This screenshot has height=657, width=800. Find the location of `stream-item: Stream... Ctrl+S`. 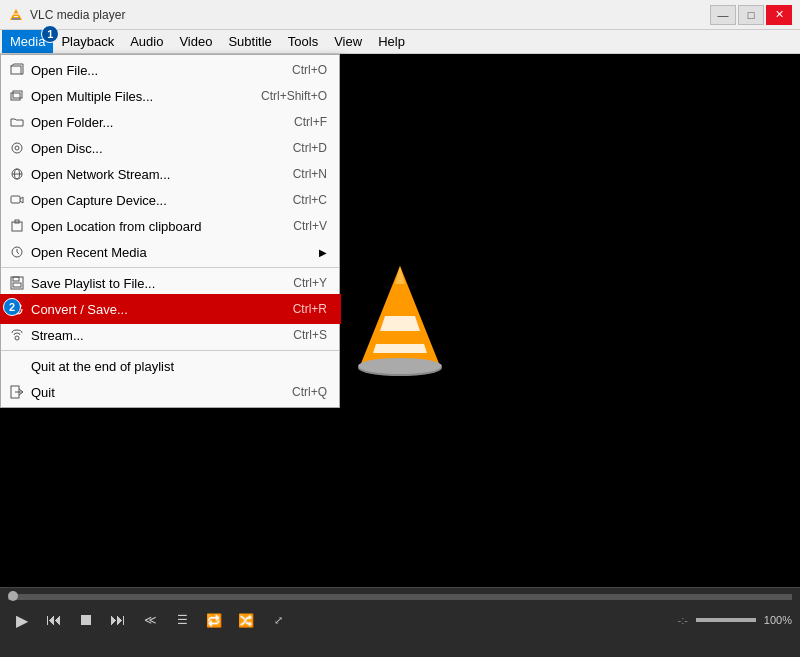

stream-item: Stream... Ctrl+S is located at coordinates (170, 335).